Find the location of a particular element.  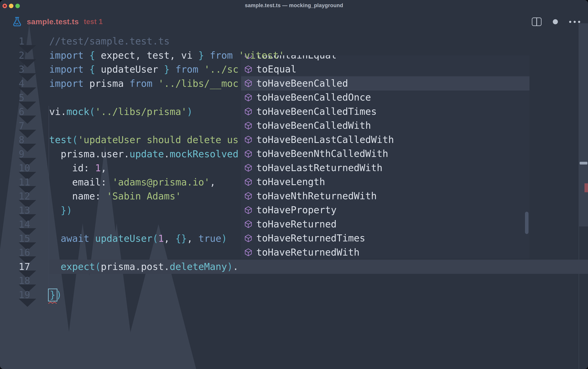

line-number: 18 is located at coordinates (28, 281).